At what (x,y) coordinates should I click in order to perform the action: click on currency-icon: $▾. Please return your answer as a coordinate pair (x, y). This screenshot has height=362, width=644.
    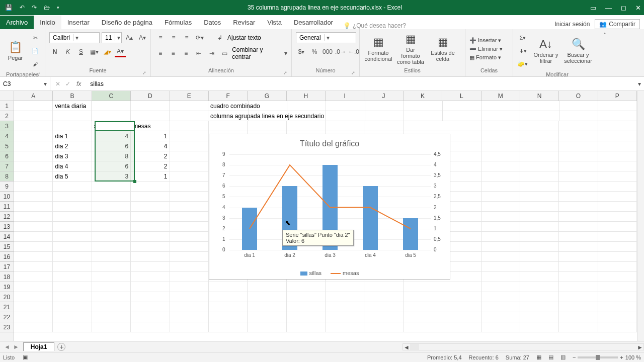
    Looking at the image, I should click on (301, 52).